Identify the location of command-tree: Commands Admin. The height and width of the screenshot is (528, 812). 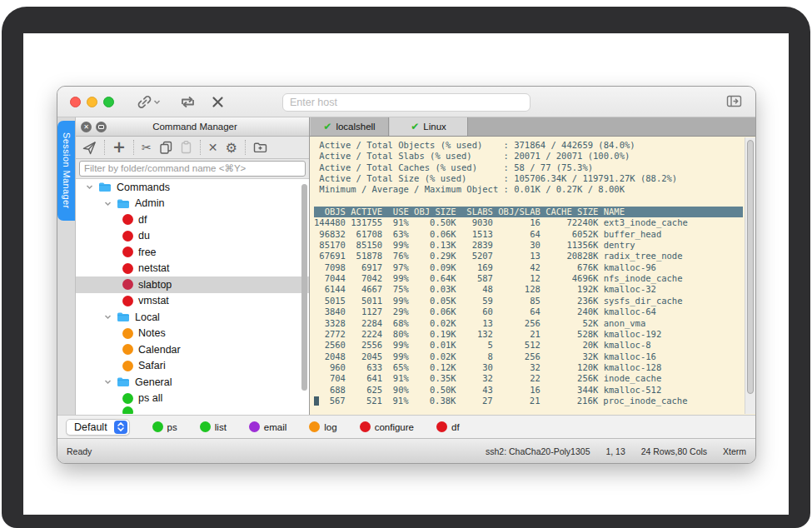
(192, 296).